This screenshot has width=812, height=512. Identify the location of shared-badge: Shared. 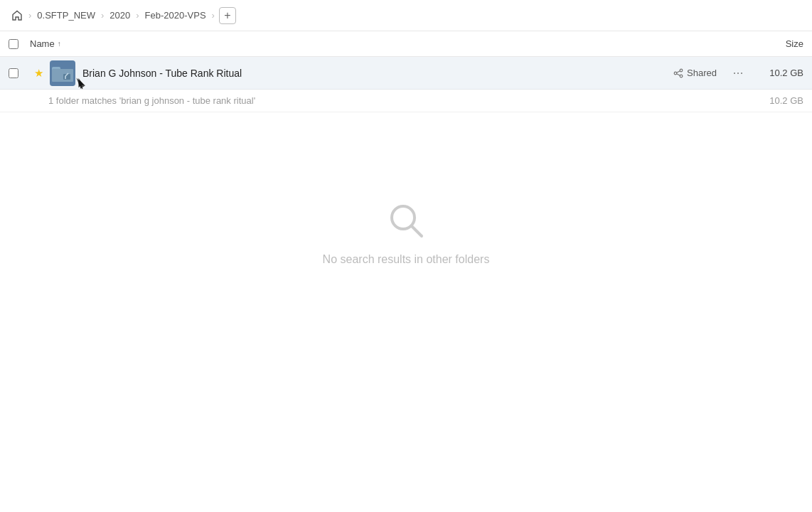
(695, 73).